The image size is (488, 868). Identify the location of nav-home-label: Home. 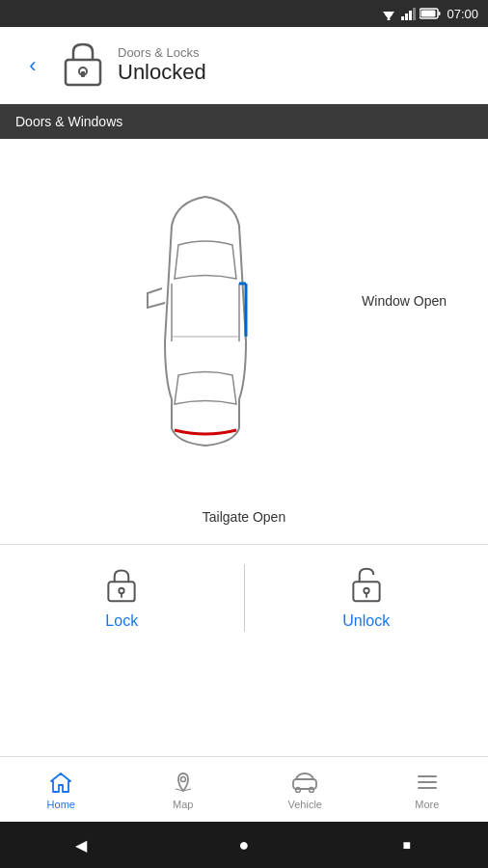
(62, 804).